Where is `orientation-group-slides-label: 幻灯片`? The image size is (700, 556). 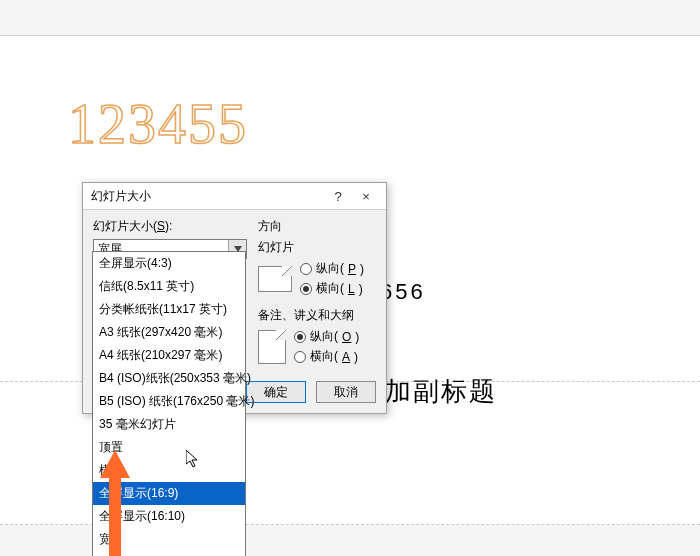
orientation-group-slides-label: 幻灯片 is located at coordinates (317, 248).